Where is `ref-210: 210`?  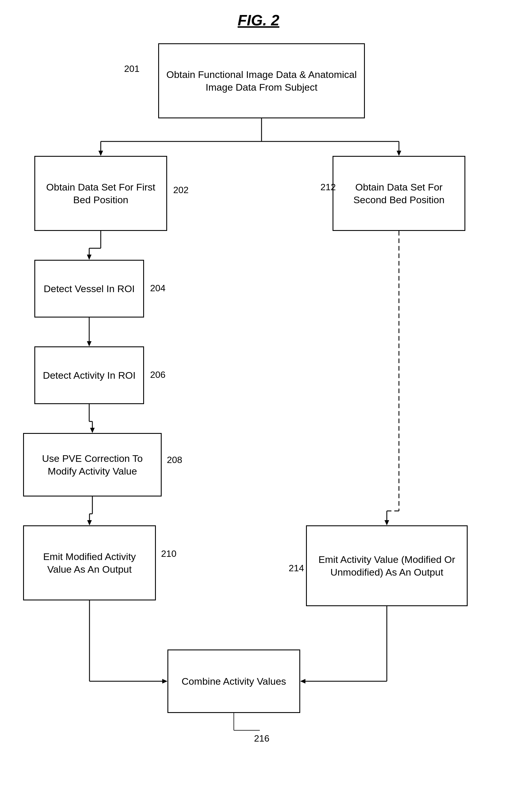 ref-210: 210 is located at coordinates (169, 554).